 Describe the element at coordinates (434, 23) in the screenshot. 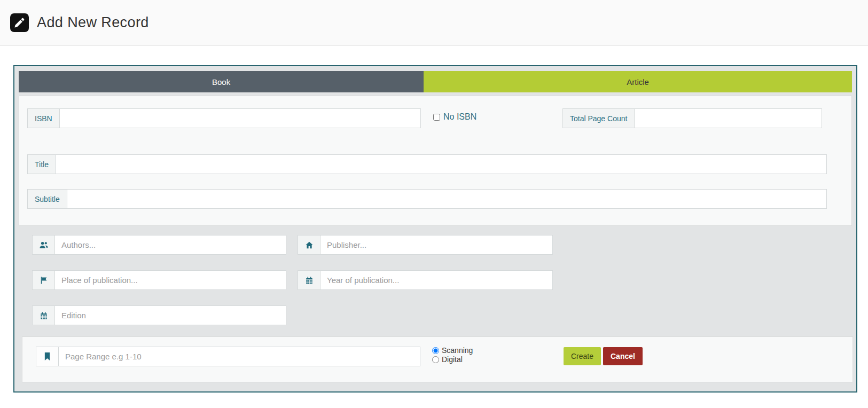

I see `page-header: Add New Record` at that location.